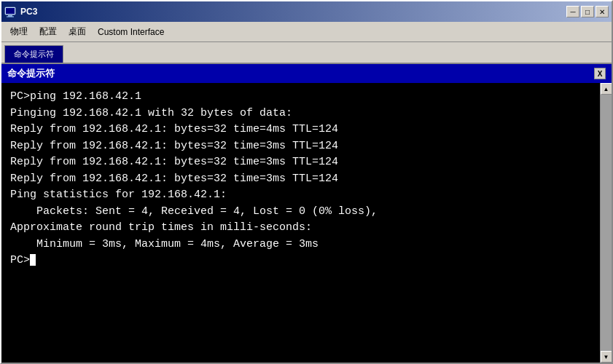 The image size is (613, 364). What do you see at coordinates (77, 32) in the screenshot?
I see `menu-item-desktop: 桌面` at bounding box center [77, 32].